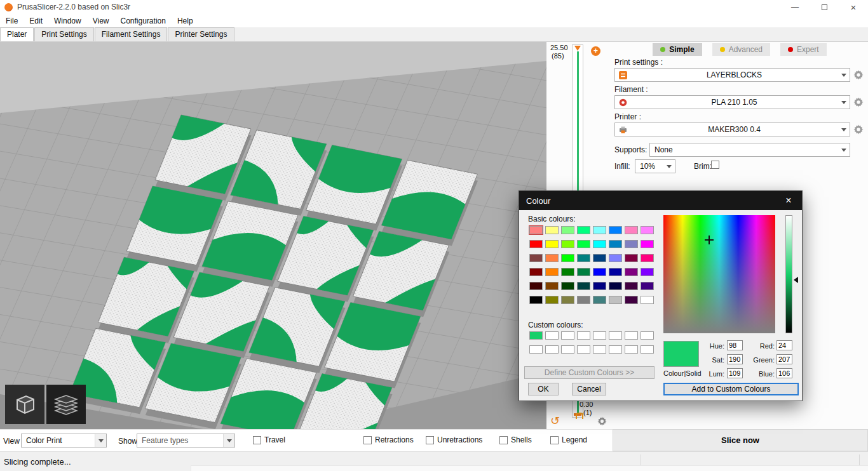 The width and height of the screenshot is (868, 471). I want to click on tab-filament-settings: Filament Settings, so click(131, 34).